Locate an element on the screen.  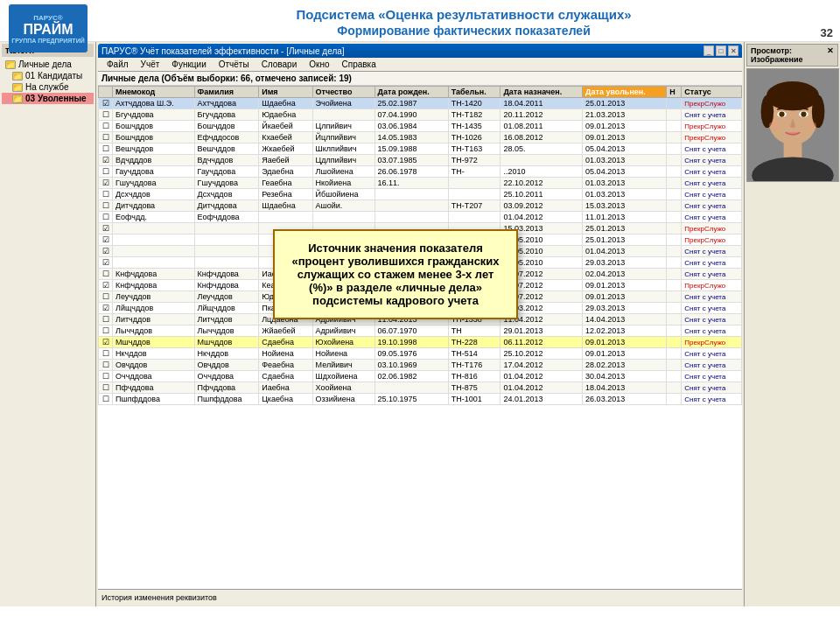
table-row: ☐ДитчддоваДитчддоваШдаебнаАшойи.ТН-T2070… is located at coordinates (420, 206).